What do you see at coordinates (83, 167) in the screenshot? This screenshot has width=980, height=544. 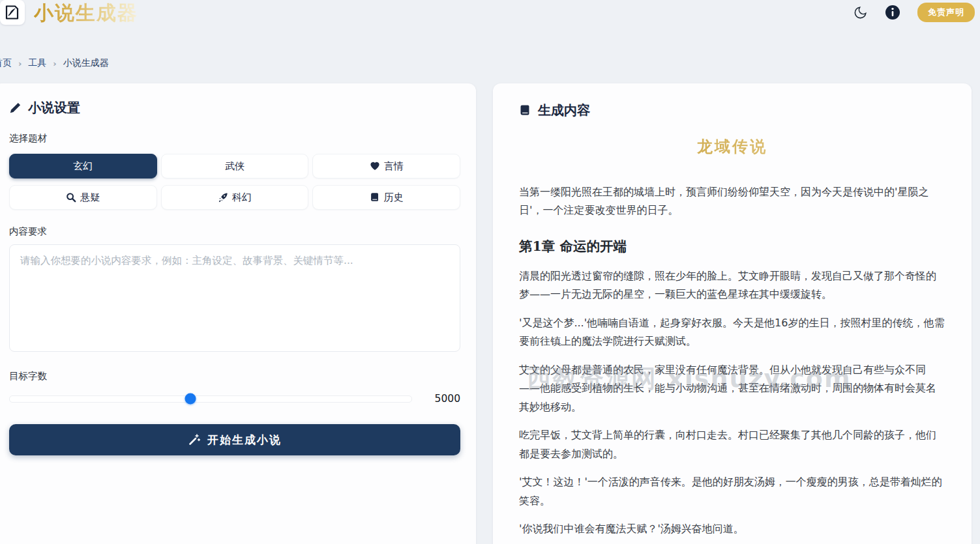 I see `genre-label-text: 玄幻` at bounding box center [83, 167].